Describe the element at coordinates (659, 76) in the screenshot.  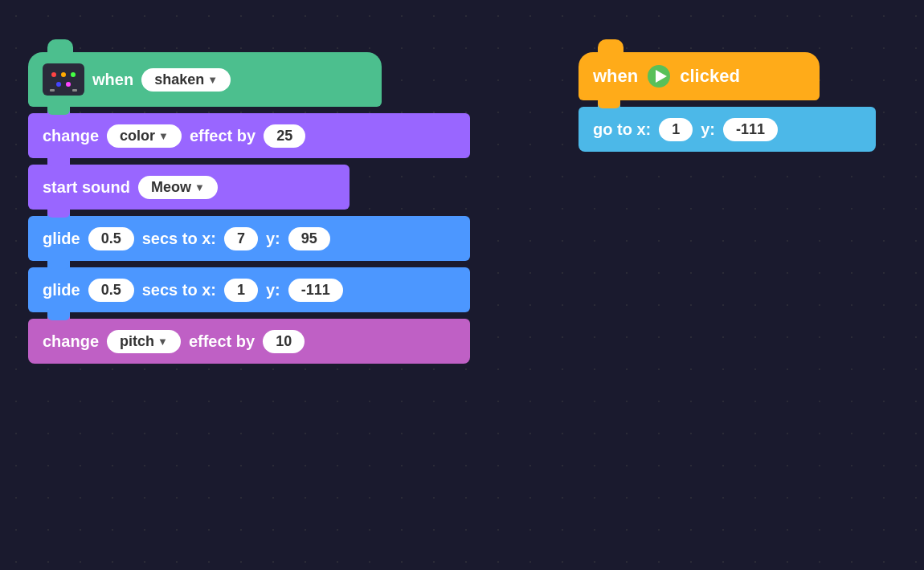
I see `flag-icon` at that location.